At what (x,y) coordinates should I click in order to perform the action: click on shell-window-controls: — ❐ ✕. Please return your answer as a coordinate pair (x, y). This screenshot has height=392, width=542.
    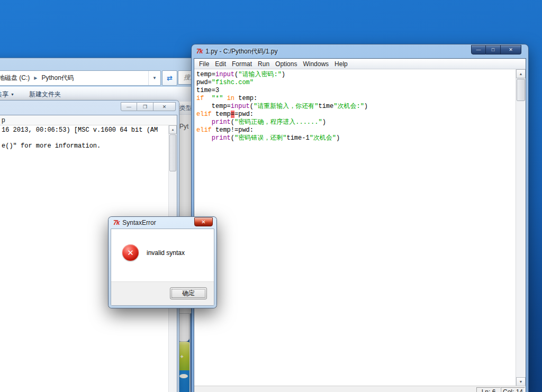
    Looking at the image, I should click on (148, 107).